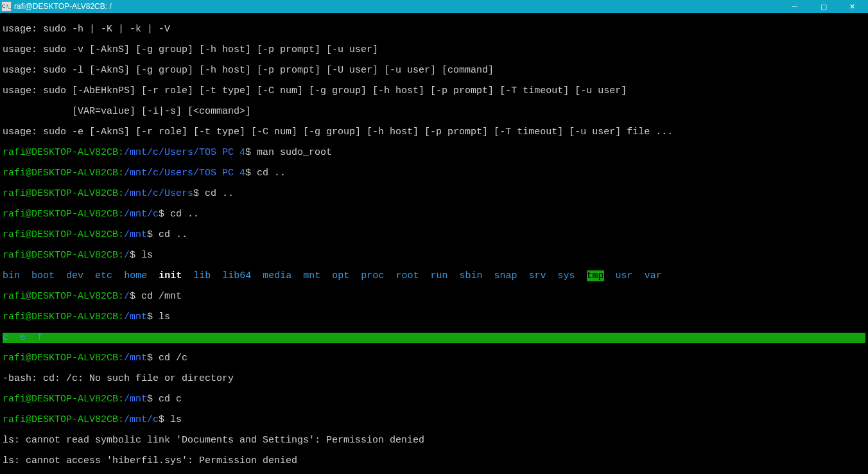 The width and height of the screenshot is (868, 474). I want to click on usage-line: usage: sudo [-AbEHknPS] [-r role] [-t ty…, so click(434, 91).